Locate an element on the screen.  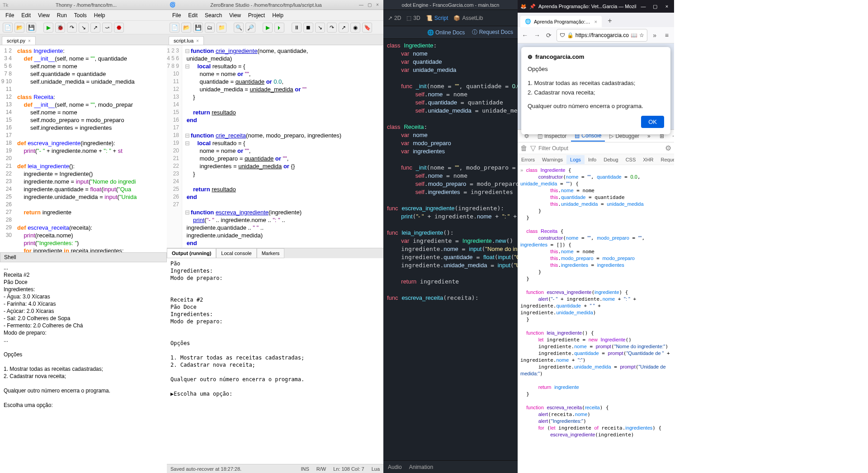
subtab-warnings: Warnings is located at coordinates (552, 160).